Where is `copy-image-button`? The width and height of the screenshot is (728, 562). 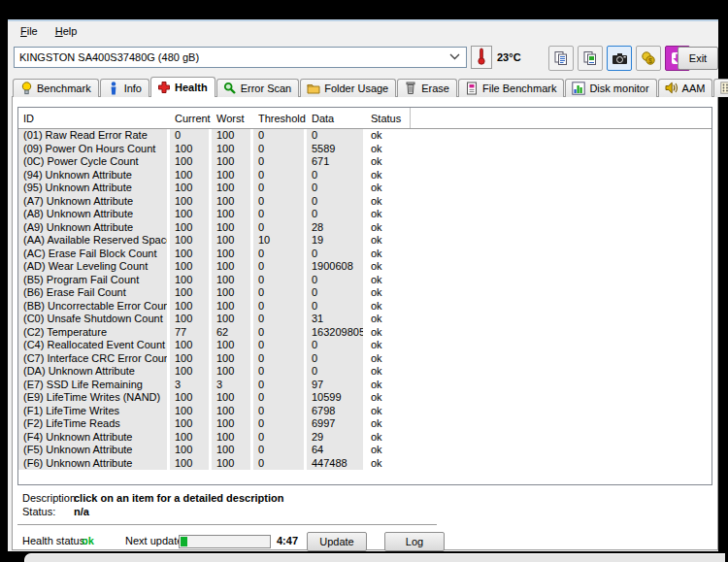
copy-image-button is located at coordinates (590, 58).